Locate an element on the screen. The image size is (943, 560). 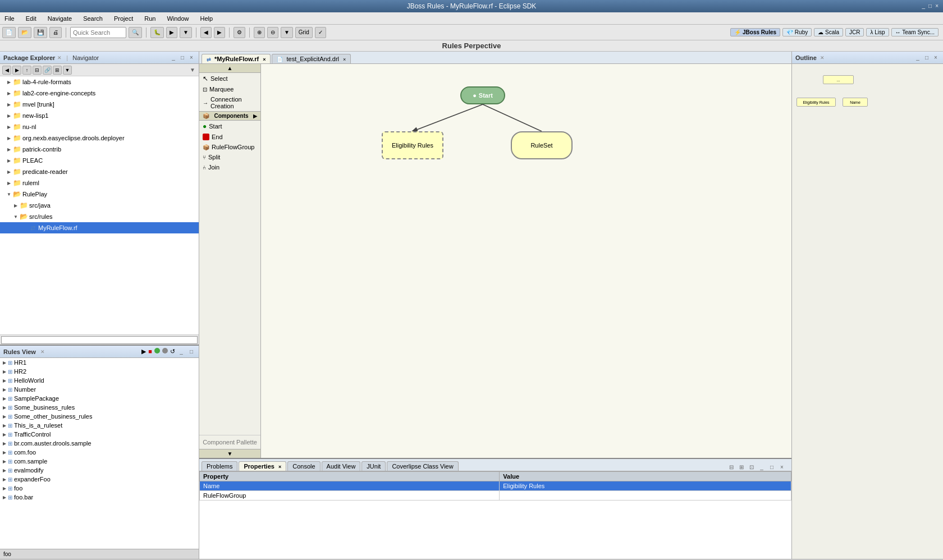
rv-tiars: ▶ ⊞ This_is_a_ruleset is located at coordinates (99, 425).